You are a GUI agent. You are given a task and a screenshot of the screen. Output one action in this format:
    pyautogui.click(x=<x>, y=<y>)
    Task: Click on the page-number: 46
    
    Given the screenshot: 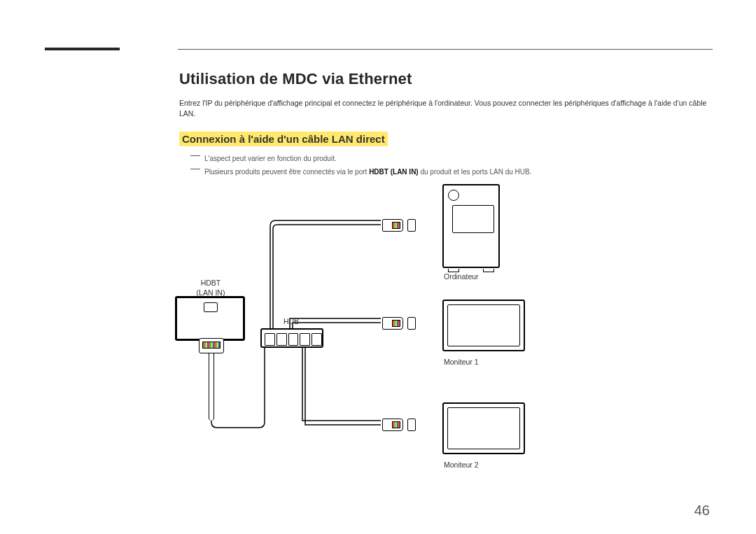 What is the action you would take?
    pyautogui.click(x=702, y=511)
    